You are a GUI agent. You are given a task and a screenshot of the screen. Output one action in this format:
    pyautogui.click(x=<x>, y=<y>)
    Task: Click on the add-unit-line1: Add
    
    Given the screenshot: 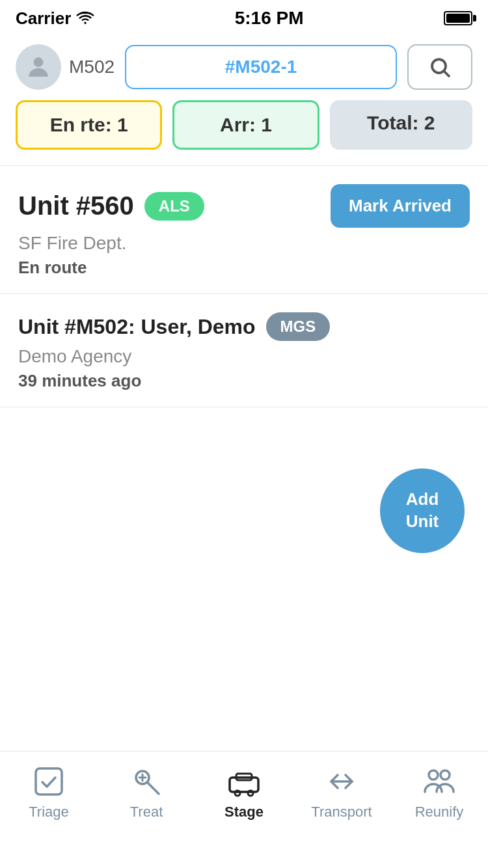 What is the action you would take?
    pyautogui.click(x=423, y=500)
    